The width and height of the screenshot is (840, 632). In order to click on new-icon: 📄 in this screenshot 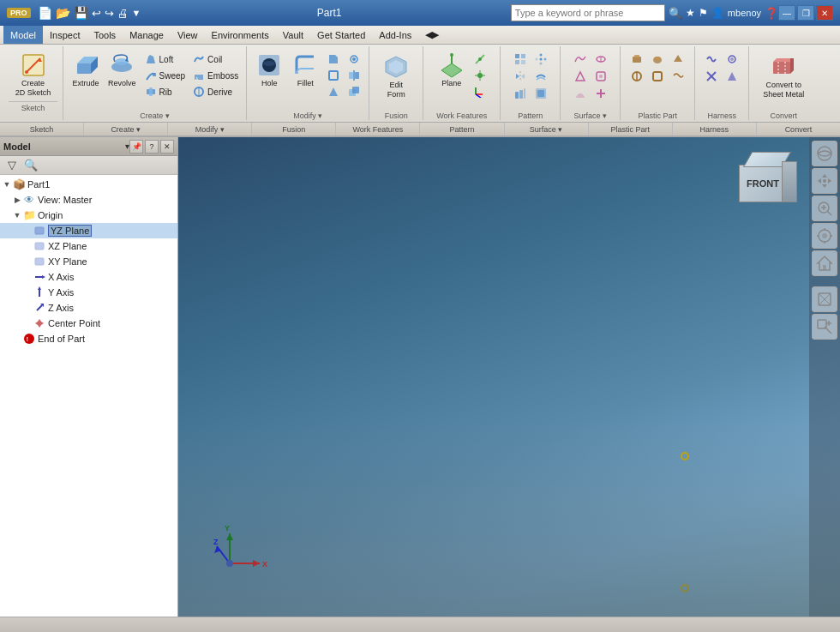, I will do `click(45, 13)`.